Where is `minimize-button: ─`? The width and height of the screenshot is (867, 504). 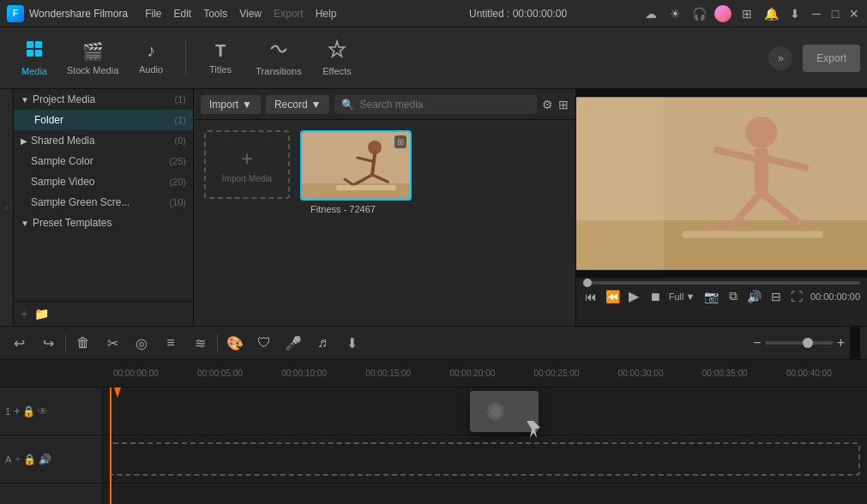 minimize-button: ─ is located at coordinates (816, 14).